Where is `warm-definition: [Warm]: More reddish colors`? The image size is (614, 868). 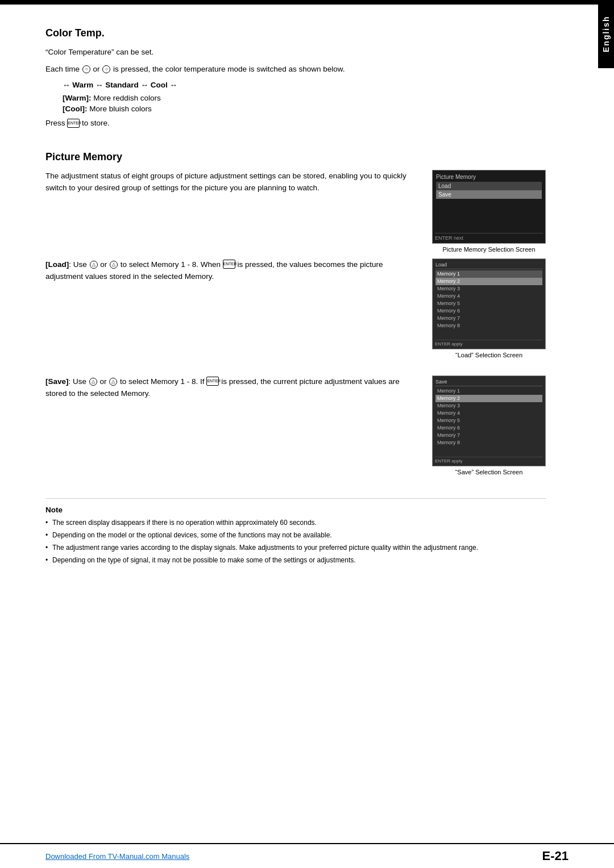
warm-definition: [Warm]: More reddish colors is located at coordinates (304, 98).